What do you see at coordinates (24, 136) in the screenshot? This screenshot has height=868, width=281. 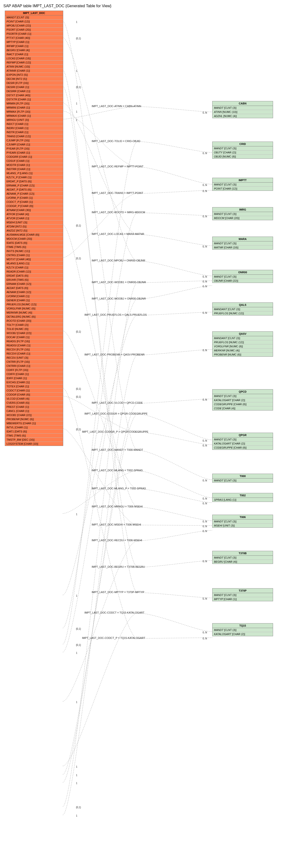 I see `field-type: [CHAR (12)]` at bounding box center [24, 136].